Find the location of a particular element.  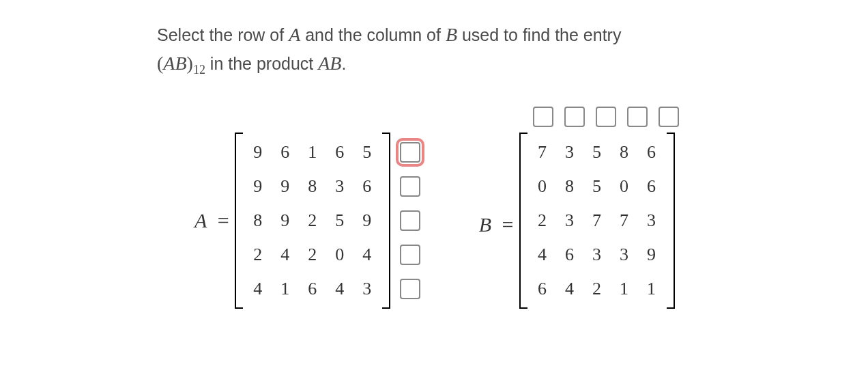

prompt-text: used to find the entry is located at coordinates (539, 35).